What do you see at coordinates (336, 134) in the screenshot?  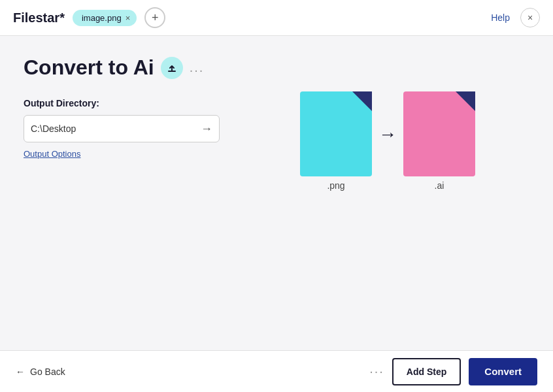 I see `source-file-icon` at bounding box center [336, 134].